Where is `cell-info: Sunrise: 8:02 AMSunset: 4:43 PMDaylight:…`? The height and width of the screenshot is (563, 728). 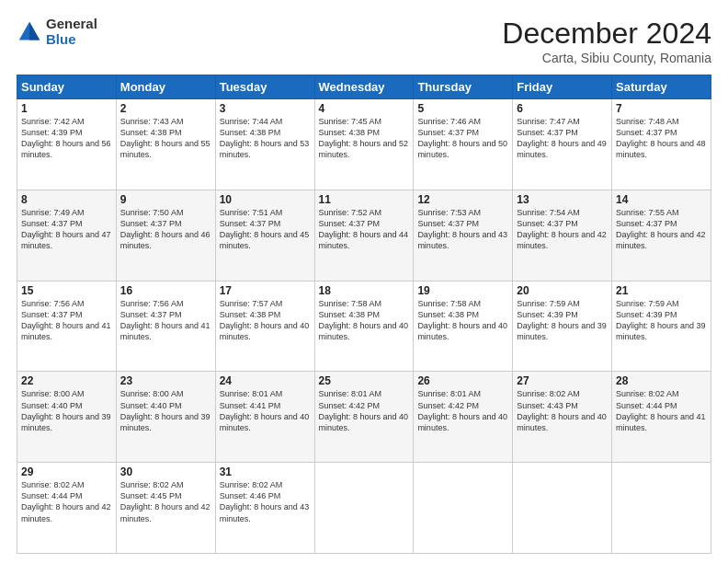
cell-info: Sunrise: 8:02 AMSunset: 4:43 PMDaylight:… is located at coordinates (563, 410).